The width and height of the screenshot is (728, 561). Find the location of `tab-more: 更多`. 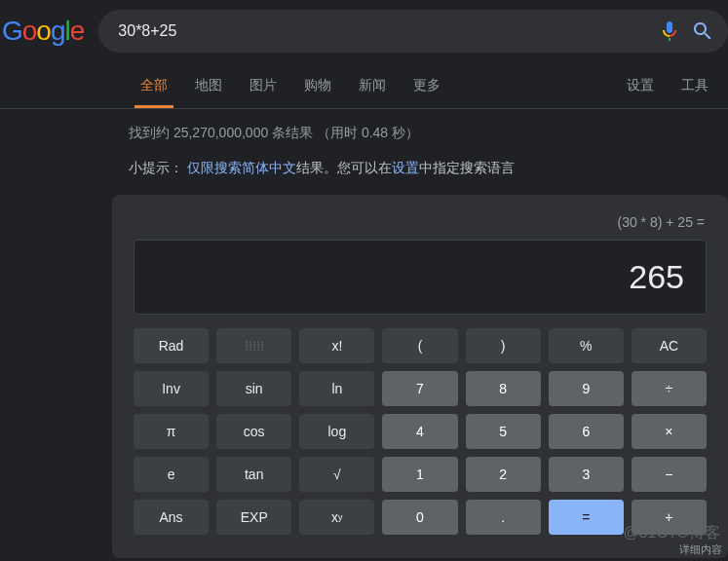

tab-more: 更多 is located at coordinates (427, 86).